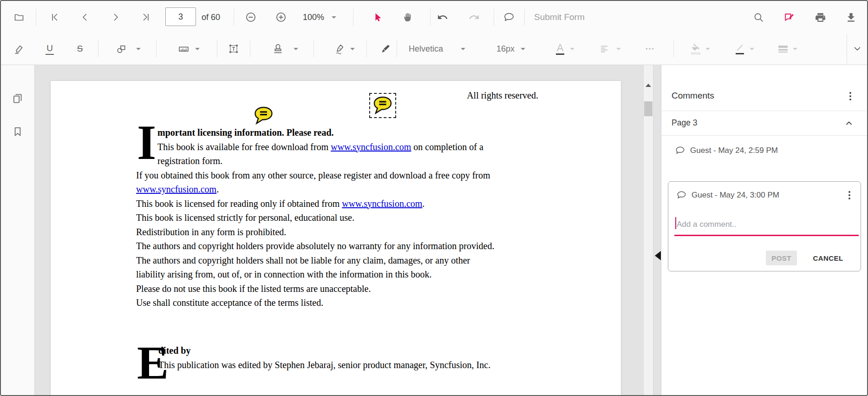  Describe the element at coordinates (764, 226) in the screenshot. I see `comment-card: Guest - May 24, 3:00 PM POST CANCEL` at that location.